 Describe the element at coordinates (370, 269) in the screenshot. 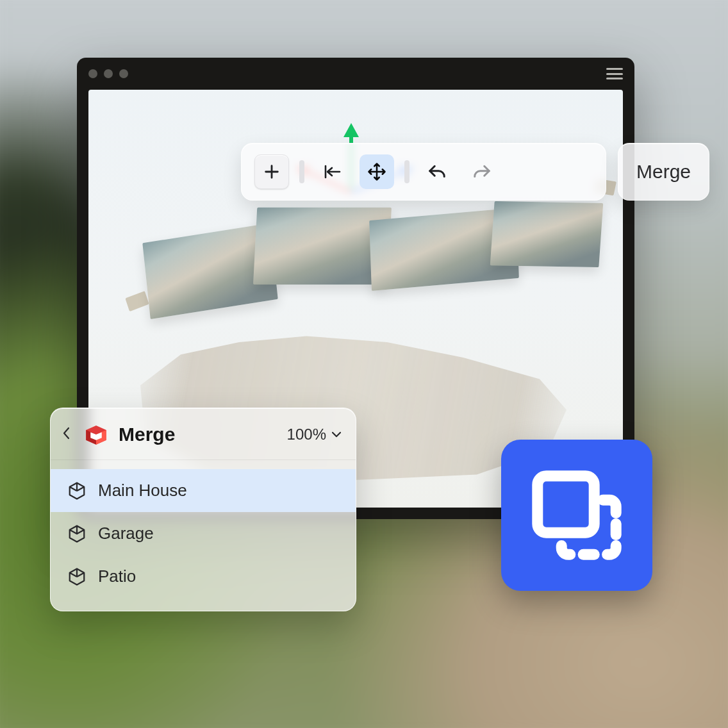

I see `model-floating-mesh` at that location.